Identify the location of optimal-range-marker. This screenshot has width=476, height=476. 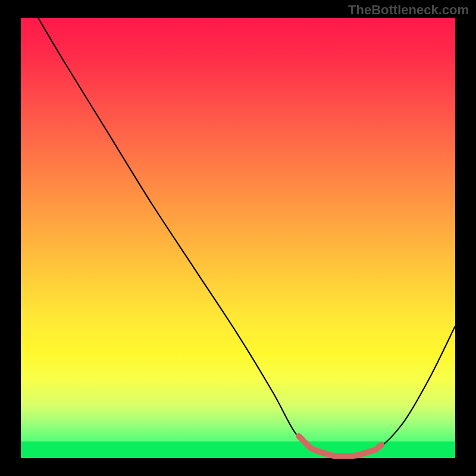
(340, 446).